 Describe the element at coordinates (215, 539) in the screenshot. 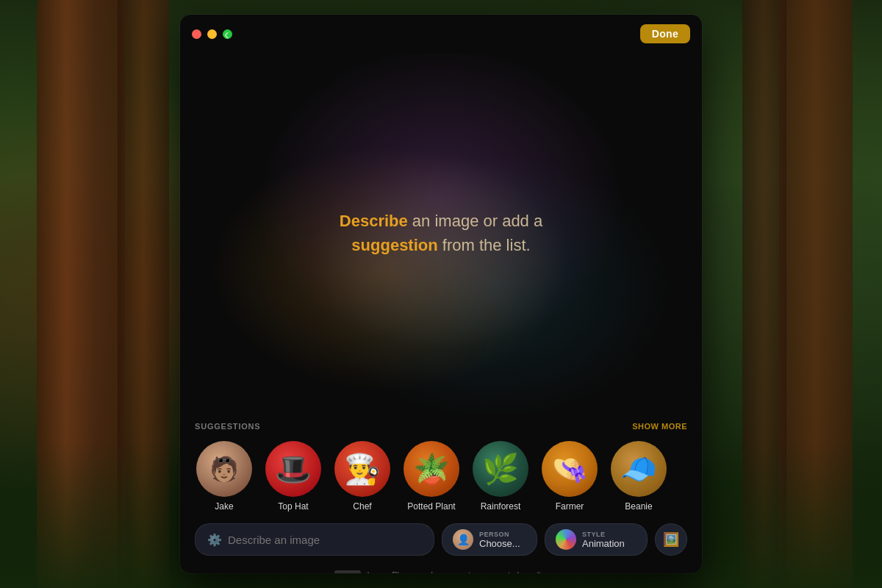

I see `gear-icon: ⚙️` at that location.